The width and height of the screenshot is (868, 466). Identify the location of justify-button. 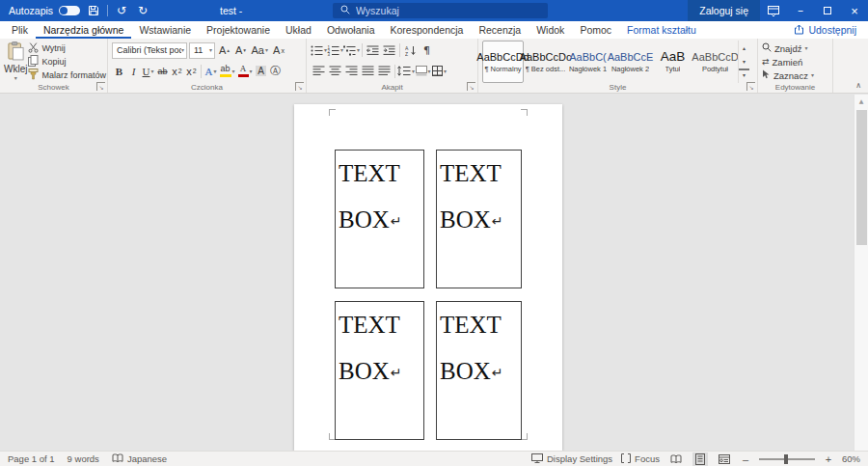
(368, 71).